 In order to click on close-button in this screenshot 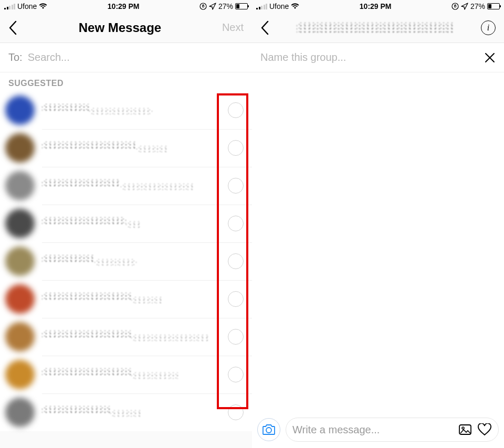, I will do `click(490, 58)`.